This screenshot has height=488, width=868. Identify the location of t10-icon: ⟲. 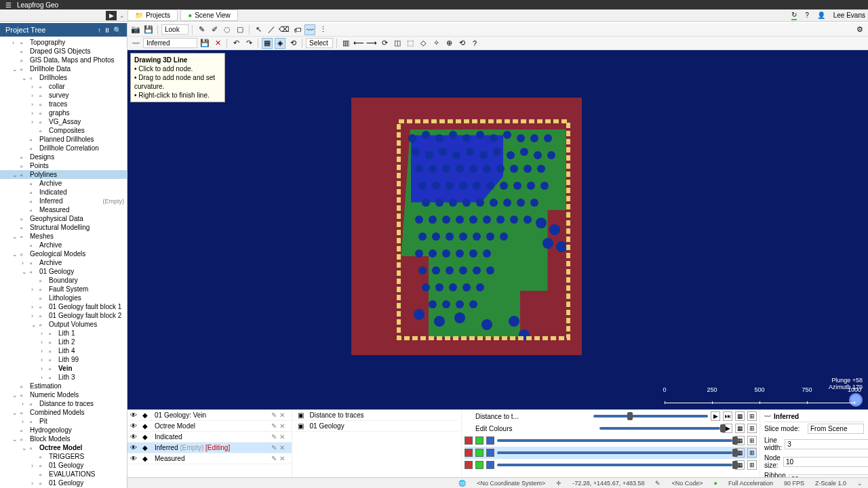
(462, 43).